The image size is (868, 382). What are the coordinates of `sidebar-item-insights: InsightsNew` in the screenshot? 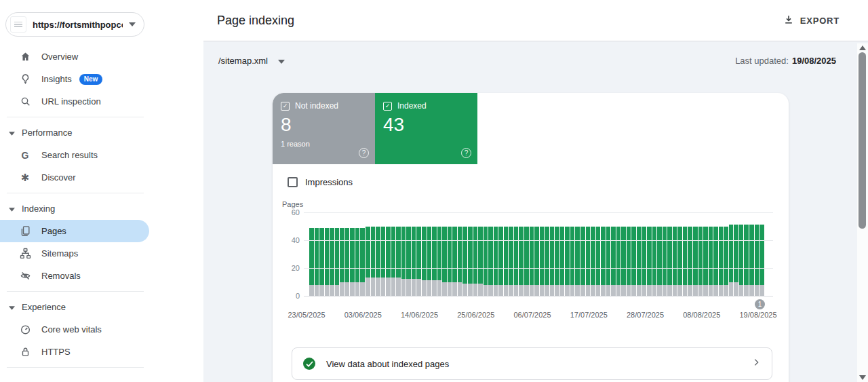 It's located at (102, 79).